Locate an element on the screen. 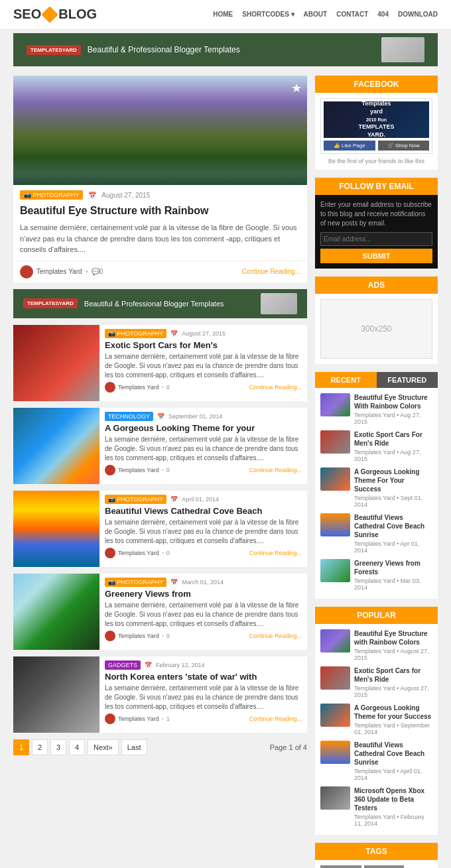 This screenshot has height=868, width=451. popular-title-4: Microsoft Opens Xbox 360 Update to Beta … is located at coordinates (393, 800).